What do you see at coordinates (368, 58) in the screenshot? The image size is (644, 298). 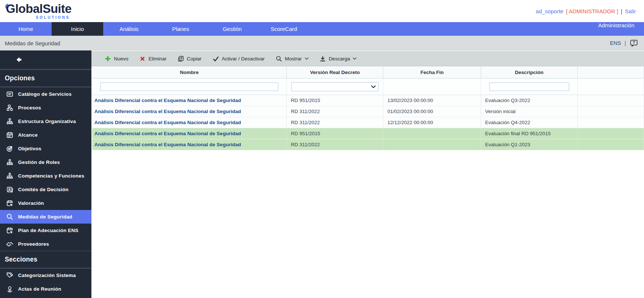 I see `toolbar: NuevoEliminarCopiarActivar / DesactivarM…` at bounding box center [368, 58].